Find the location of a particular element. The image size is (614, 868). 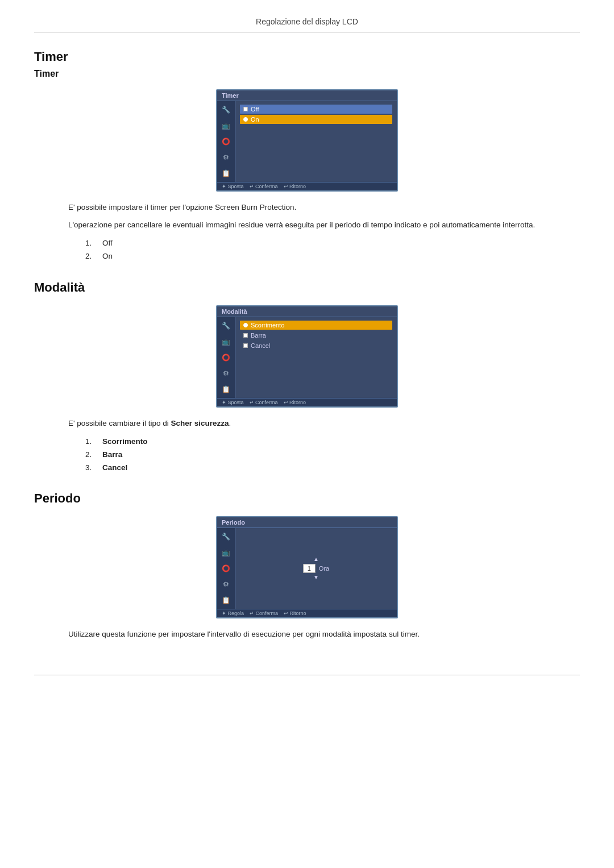

periodo-spinner-value-row: 1 Ora is located at coordinates (316, 568).